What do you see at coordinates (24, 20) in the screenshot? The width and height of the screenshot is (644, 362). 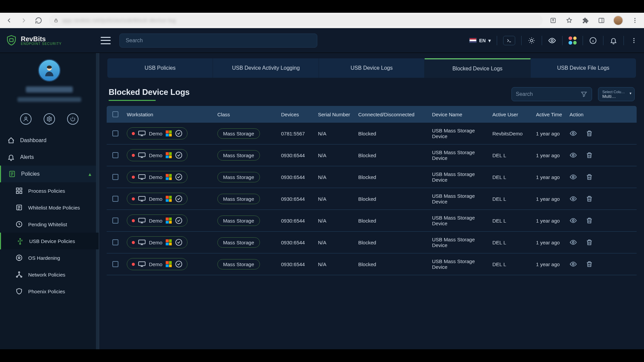 I see `forward-icon` at bounding box center [24, 20].